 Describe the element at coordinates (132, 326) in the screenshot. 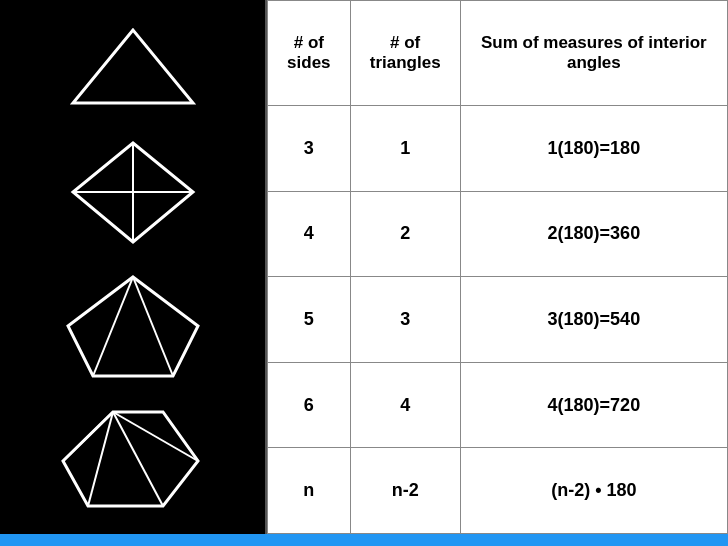

I see `shape-pentagon` at that location.